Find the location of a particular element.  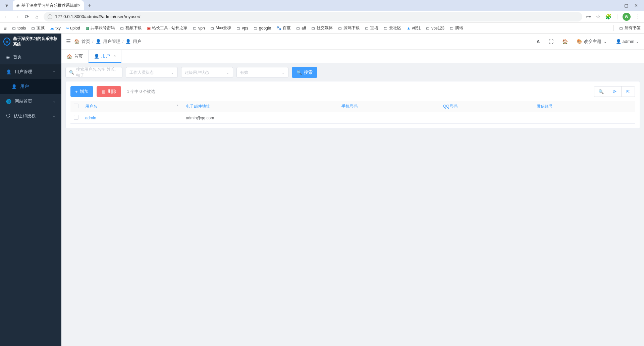

col-email: 电子邮件地址 is located at coordinates (260, 107).